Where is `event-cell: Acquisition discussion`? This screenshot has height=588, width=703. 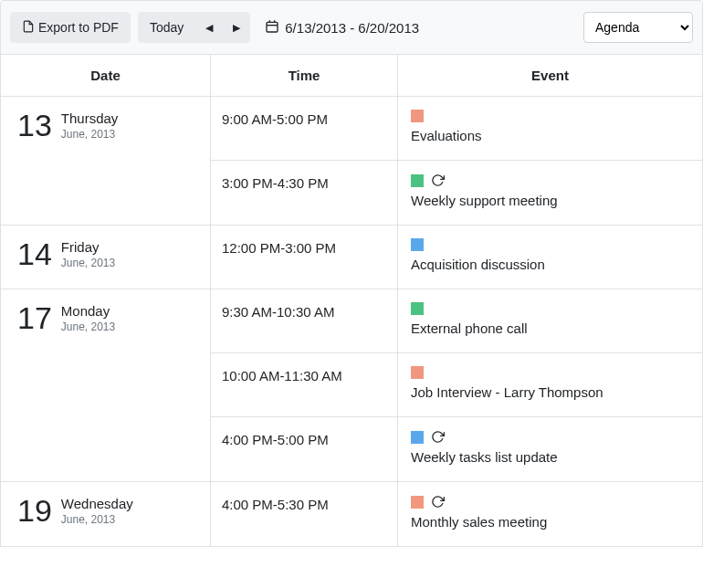 event-cell: Acquisition discussion is located at coordinates (550, 257).